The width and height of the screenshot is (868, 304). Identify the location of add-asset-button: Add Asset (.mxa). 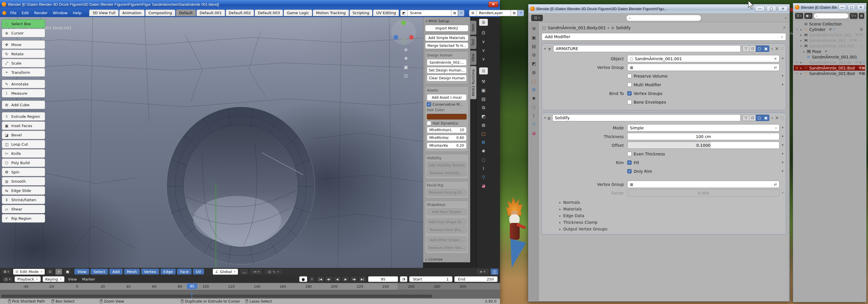
(447, 97).